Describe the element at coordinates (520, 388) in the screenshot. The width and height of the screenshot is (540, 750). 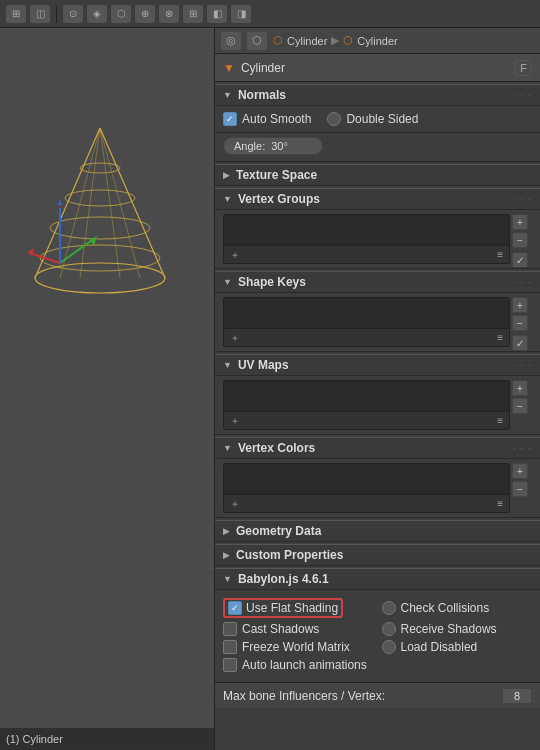
I see `uv-maps-plus-btn: +` at that location.